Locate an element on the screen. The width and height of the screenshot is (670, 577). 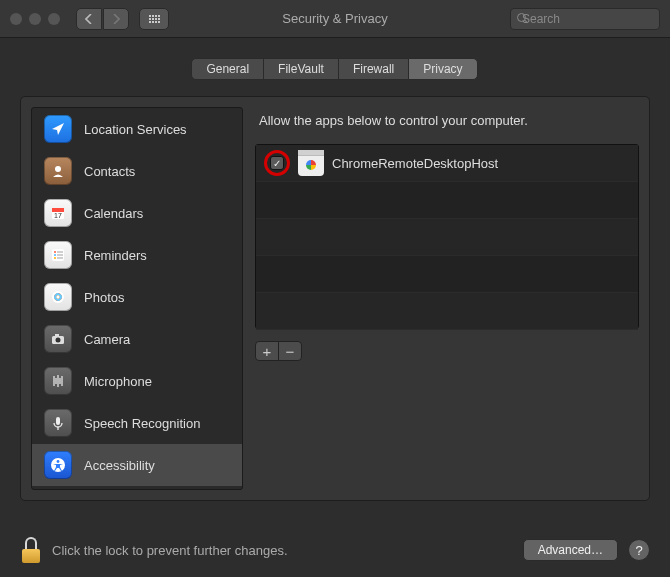
app-checkbox: ✓ is located at coordinates (277, 163).